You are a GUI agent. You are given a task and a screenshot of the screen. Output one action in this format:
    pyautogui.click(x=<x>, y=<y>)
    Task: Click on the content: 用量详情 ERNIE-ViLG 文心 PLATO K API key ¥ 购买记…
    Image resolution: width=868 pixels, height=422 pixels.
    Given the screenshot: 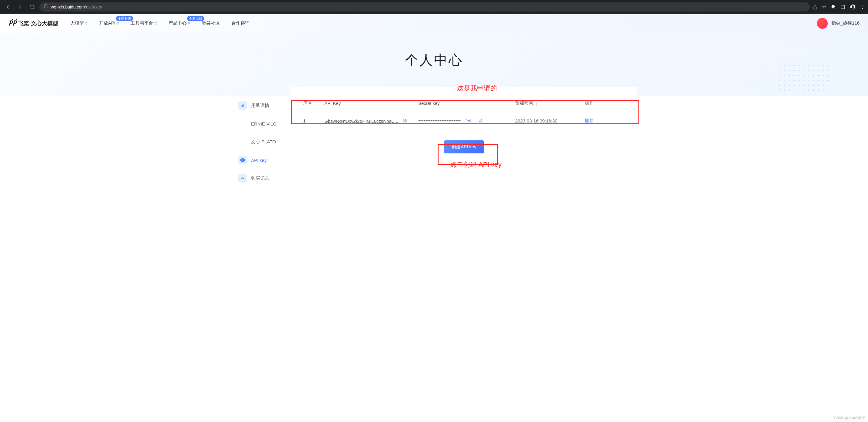 What is the action you would take?
    pyautogui.click(x=434, y=142)
    